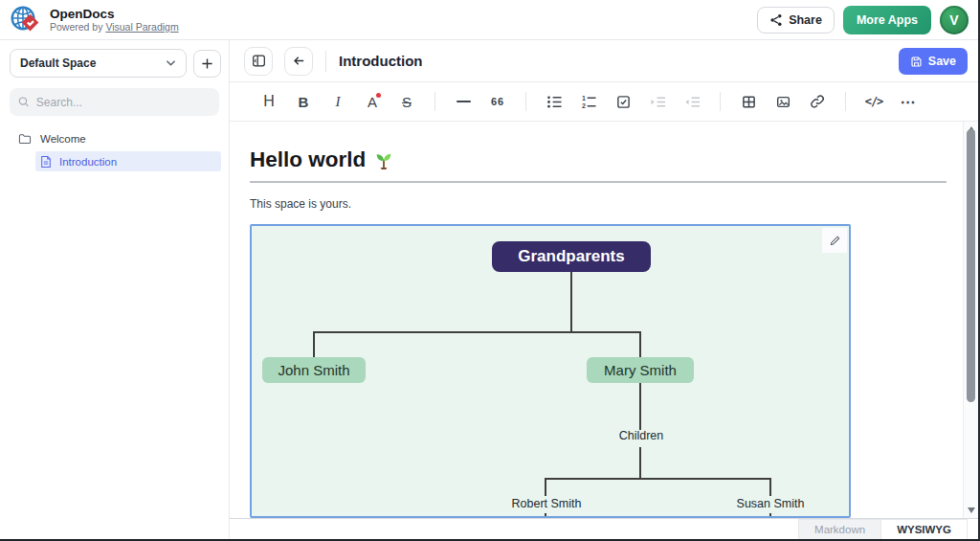 Image resolution: width=980 pixels, height=541 pixels. I want to click on ordered-list-button: 1 2, so click(589, 101).